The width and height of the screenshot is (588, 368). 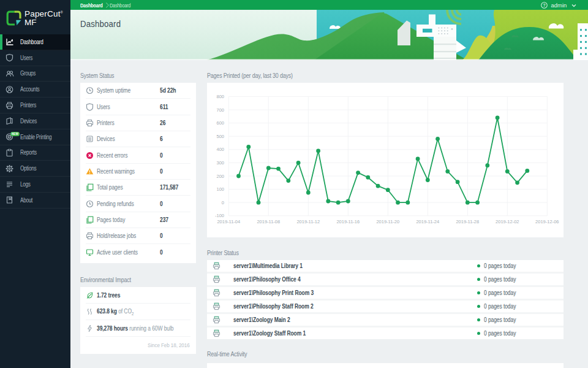 I want to click on svg-text: 500, so click(x=221, y=136).